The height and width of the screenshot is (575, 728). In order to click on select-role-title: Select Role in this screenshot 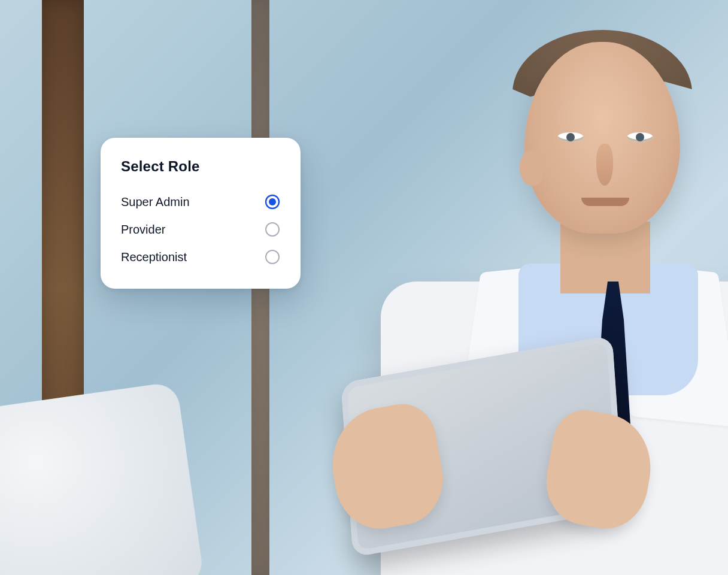, I will do `click(201, 167)`.